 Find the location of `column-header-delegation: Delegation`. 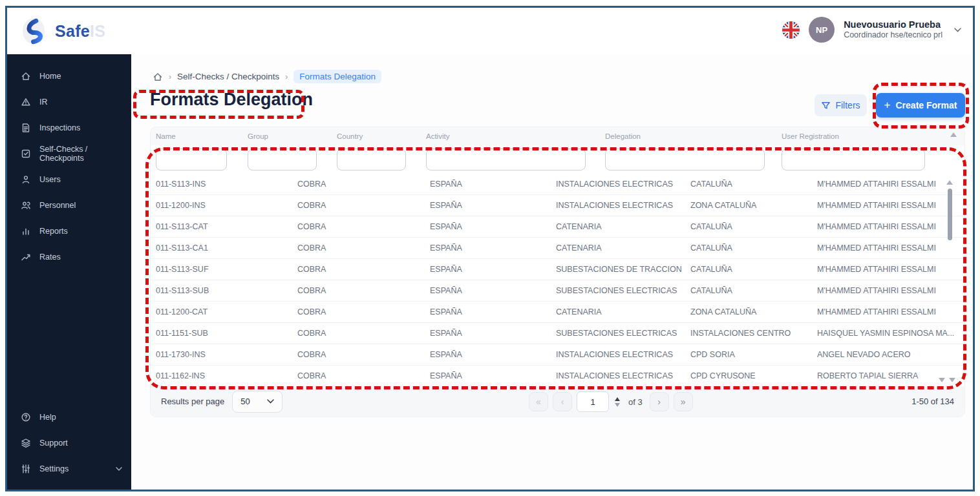

column-header-delegation: Delegation is located at coordinates (693, 136).